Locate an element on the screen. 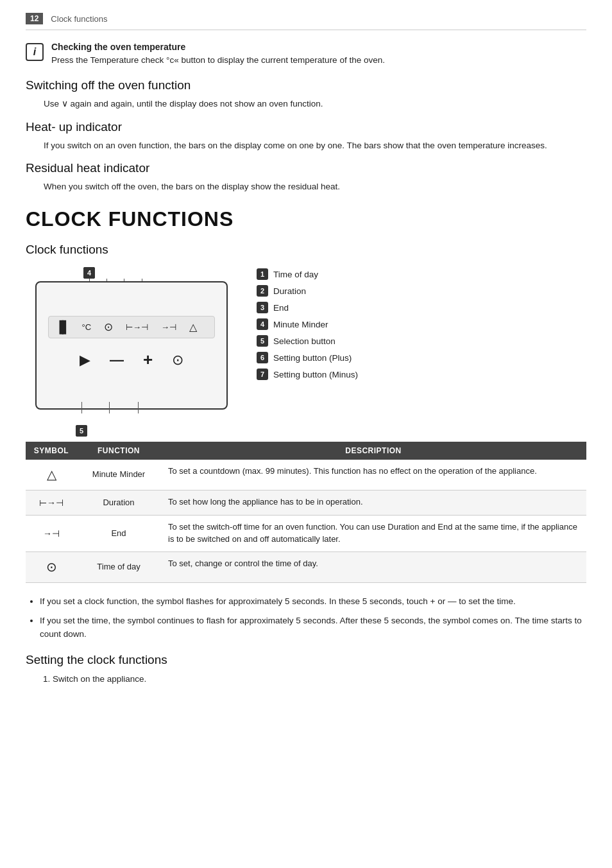  setting-heading: Setting the clock functions is located at coordinates (306, 660).